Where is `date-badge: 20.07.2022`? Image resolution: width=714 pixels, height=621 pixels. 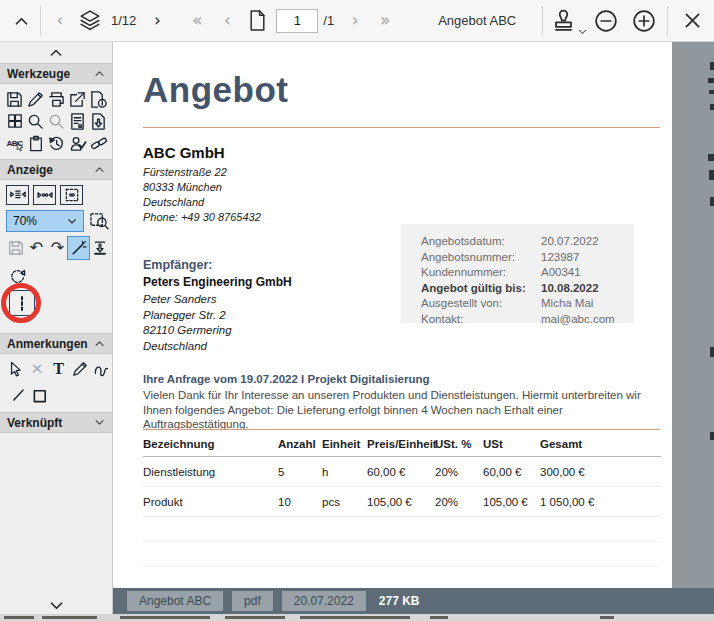 date-badge: 20.07.2022 is located at coordinates (324, 601).